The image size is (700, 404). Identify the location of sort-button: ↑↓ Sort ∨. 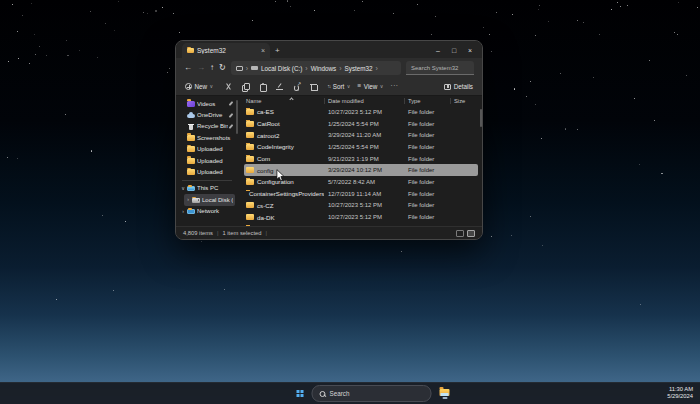
(338, 86).